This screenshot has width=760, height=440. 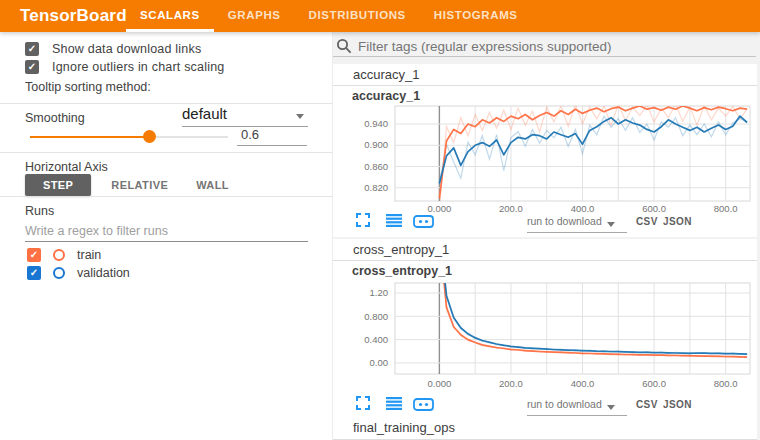 I want to click on validation-checkbox: ✓, so click(x=34, y=273).